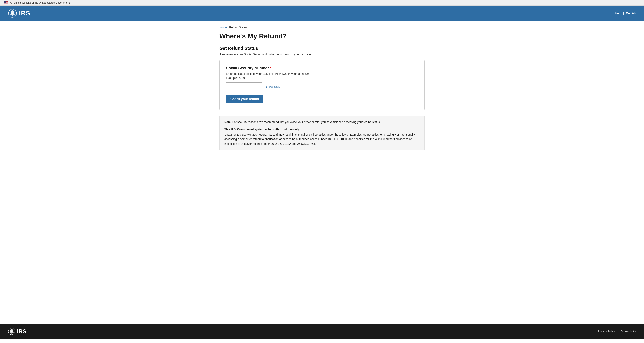 The width and height of the screenshot is (644, 343). What do you see at coordinates (322, 3) in the screenshot?
I see `gov-banner: An official website of the United States…` at bounding box center [322, 3].